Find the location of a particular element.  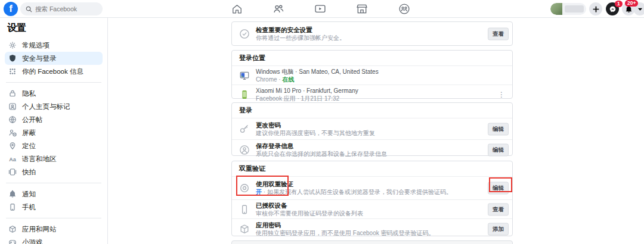

facebook-logo-icon: f is located at coordinates (11, 9).